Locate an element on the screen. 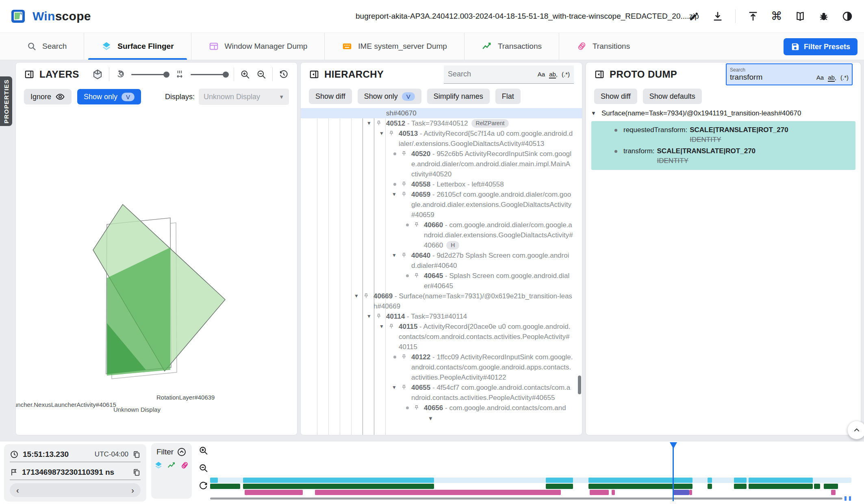 Image resolution: width=864 pixels, height=504 pixels. tree-node: ▼40640 - 9d2d27b Splash Screen com.googl… is located at coordinates (441, 261).